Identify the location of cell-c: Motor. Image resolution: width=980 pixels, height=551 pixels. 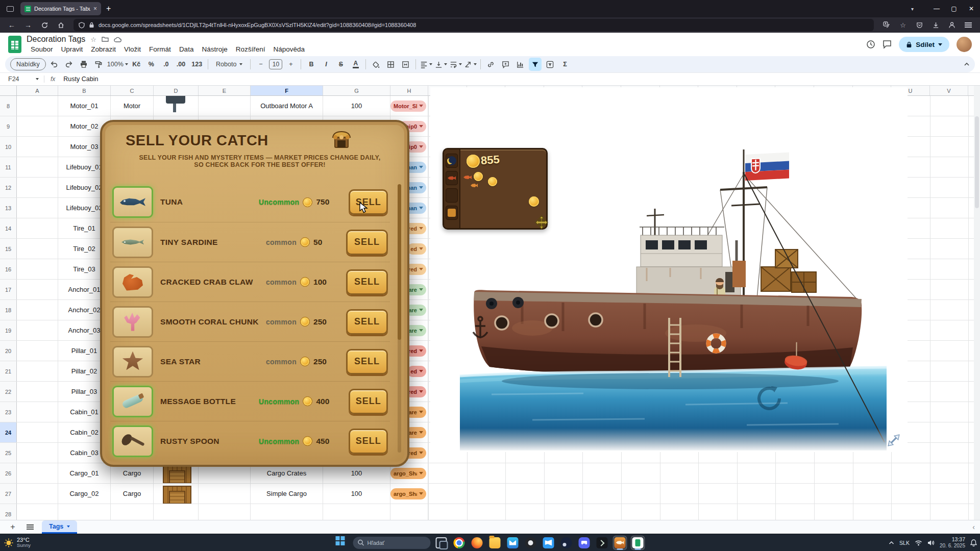
(132, 106).